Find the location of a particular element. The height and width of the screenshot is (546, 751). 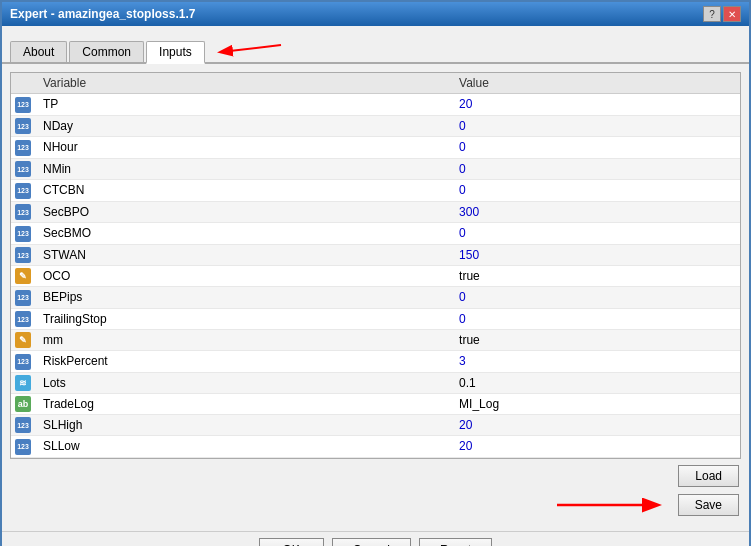

row-variable: OCO is located at coordinates (243, 276).